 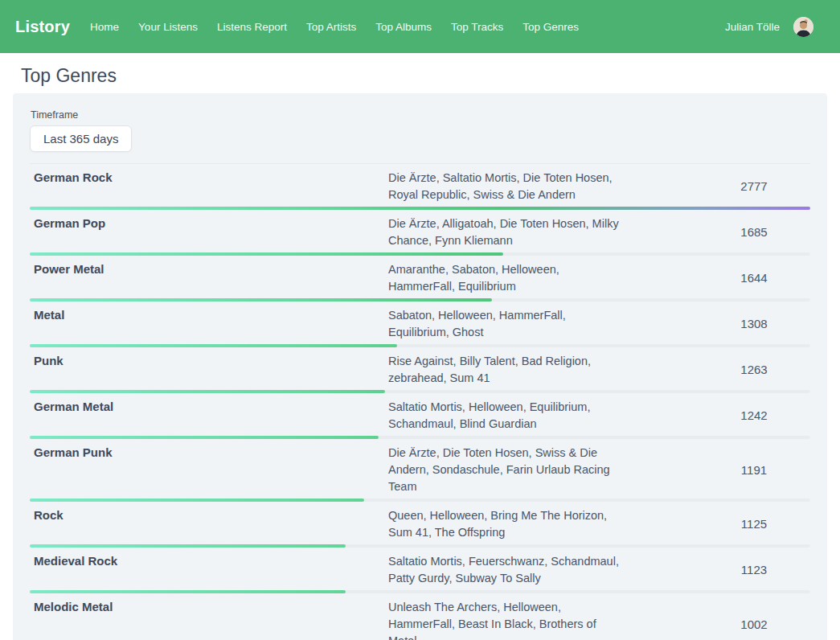 What do you see at coordinates (420, 27) in the screenshot?
I see `app-header: Listory Home Your Listens Listens Report…` at bounding box center [420, 27].